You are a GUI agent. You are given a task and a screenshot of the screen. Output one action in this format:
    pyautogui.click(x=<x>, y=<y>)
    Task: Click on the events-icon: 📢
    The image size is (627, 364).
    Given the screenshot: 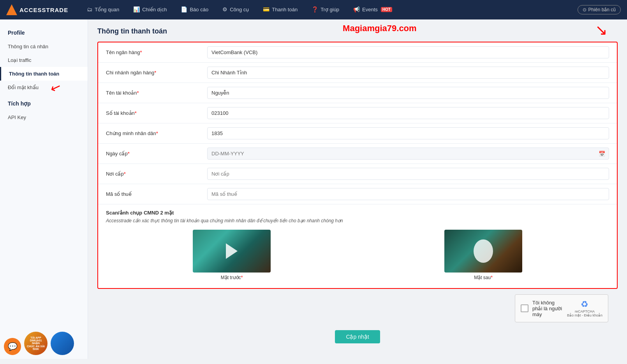 What is the action you would take?
    pyautogui.click(x=357, y=9)
    